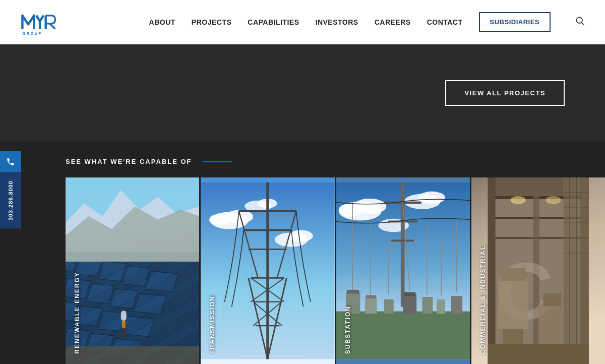 This screenshot has height=364, width=605. Describe the element at coordinates (505, 93) in the screenshot. I see `view-all-projects-button: VIEW ALL PROJECTS` at that location.